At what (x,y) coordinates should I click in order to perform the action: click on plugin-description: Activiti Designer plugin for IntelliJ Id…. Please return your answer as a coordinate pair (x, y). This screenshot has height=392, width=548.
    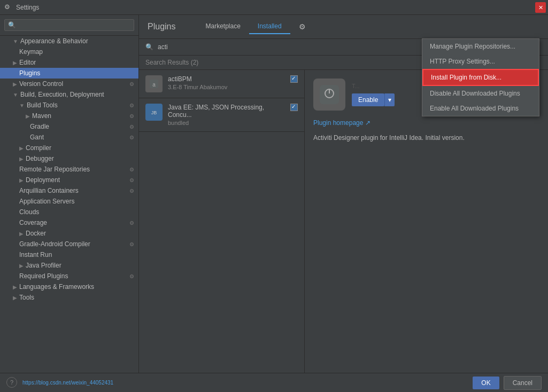
    Looking at the image, I should click on (427, 138).